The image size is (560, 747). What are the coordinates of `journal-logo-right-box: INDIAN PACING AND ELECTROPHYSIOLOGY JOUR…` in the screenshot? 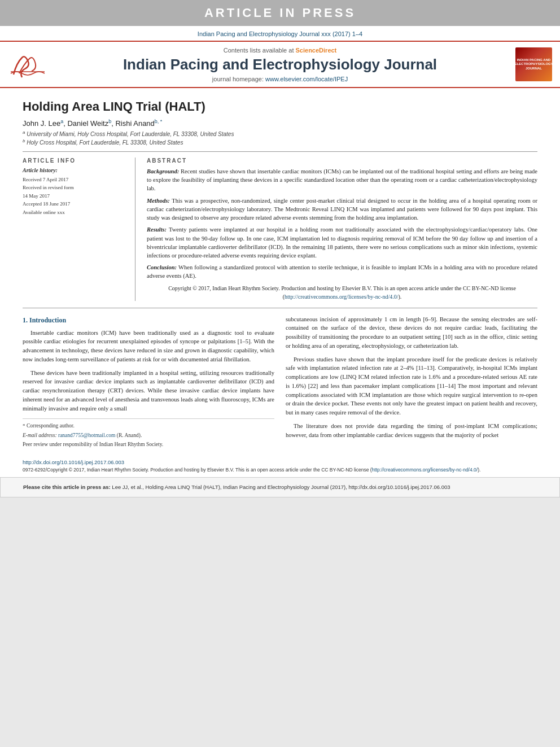 It's located at (534, 64).